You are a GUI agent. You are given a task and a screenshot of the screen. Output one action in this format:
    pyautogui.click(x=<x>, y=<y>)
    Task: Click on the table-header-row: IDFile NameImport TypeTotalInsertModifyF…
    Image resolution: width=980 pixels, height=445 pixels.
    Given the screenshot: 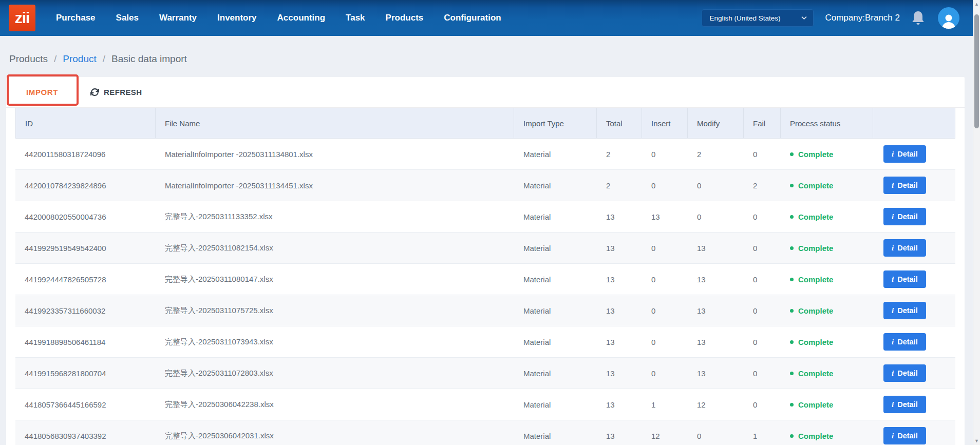 What is the action you would take?
    pyautogui.click(x=485, y=123)
    